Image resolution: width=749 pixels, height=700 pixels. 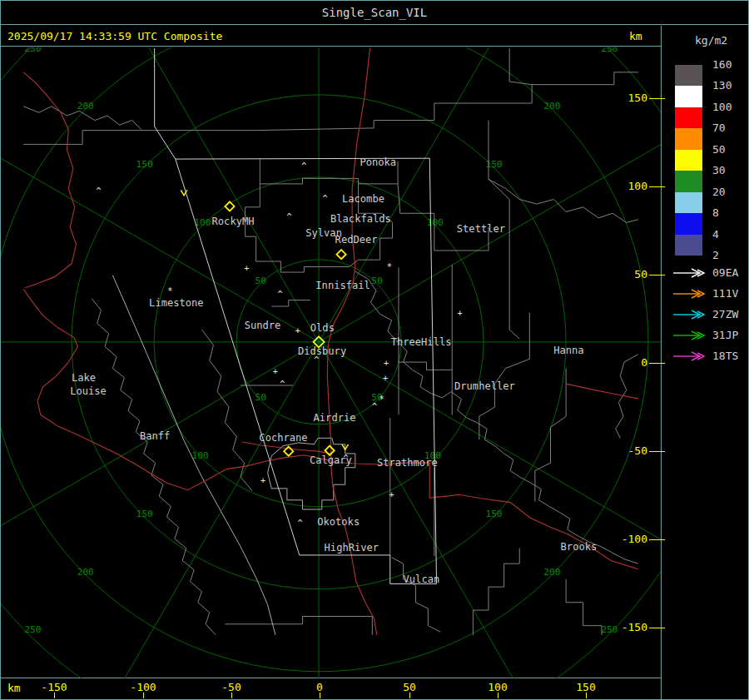 I want to click on radar-id-label: 111V, so click(x=731, y=294).